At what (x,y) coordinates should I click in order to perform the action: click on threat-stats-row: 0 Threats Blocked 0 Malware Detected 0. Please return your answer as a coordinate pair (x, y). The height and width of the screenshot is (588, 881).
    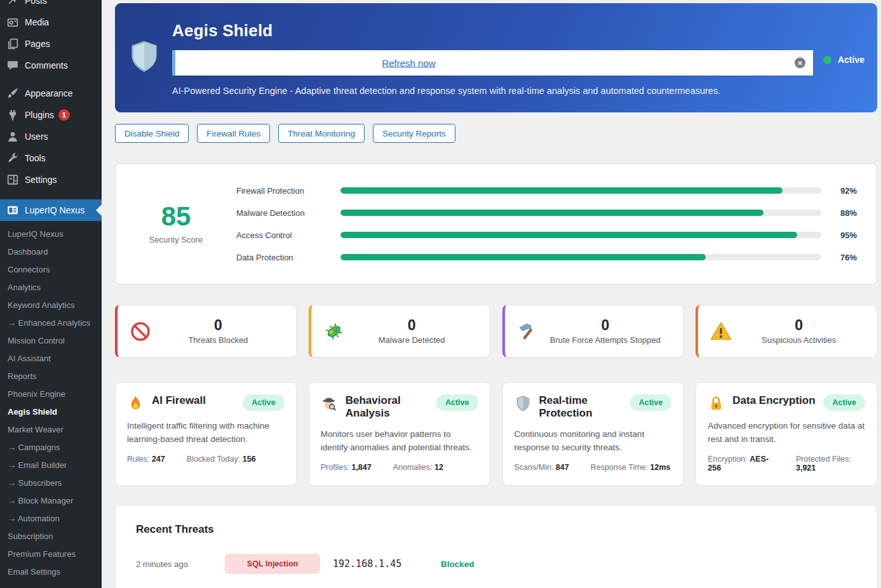
    Looking at the image, I should click on (496, 331).